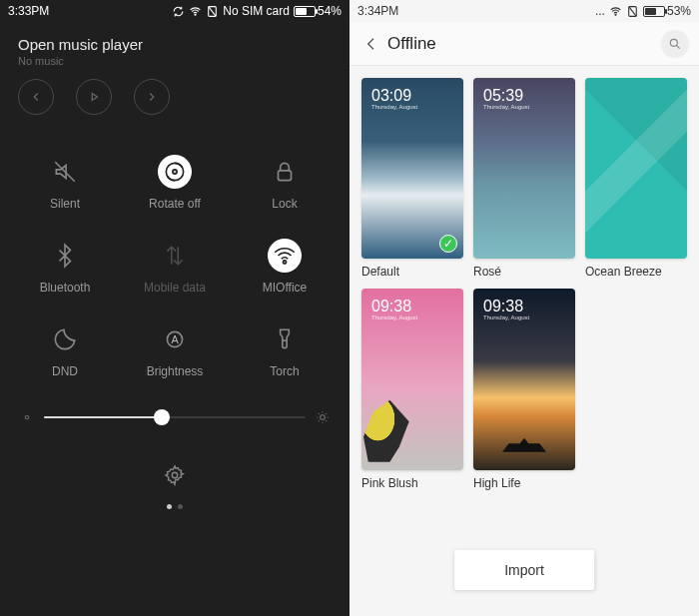 Image resolution: width=699 pixels, height=616 pixels. What do you see at coordinates (65, 256) in the screenshot?
I see `bluetooth-icon` at bounding box center [65, 256].